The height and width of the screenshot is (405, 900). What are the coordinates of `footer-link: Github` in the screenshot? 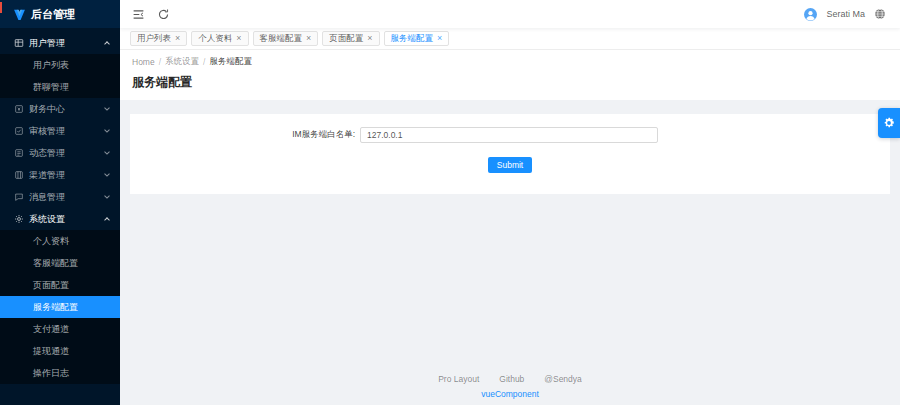 It's located at (512, 379).